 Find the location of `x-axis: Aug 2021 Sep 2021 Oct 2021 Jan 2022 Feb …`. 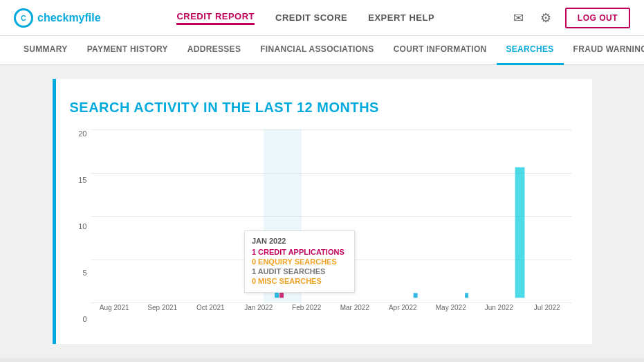

x-axis: Aug 2021 Sep 2021 Oct 2021 Jan 2022 Feb … is located at coordinates (331, 314).